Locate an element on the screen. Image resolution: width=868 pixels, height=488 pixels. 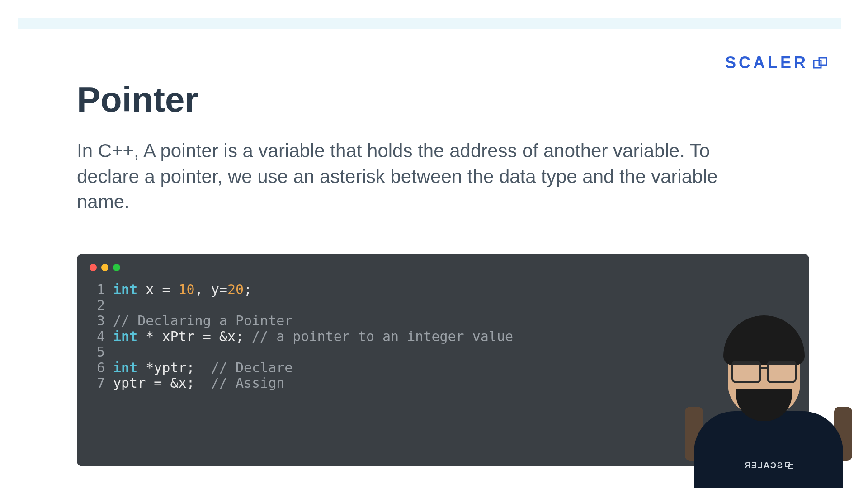
presenter-webcam: SCALER is located at coordinates (769, 398).